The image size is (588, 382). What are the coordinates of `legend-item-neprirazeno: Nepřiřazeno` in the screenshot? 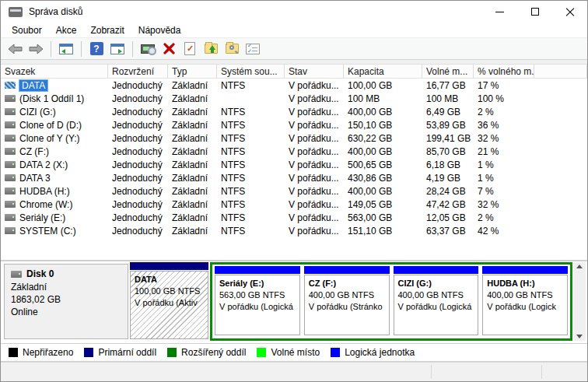 It's located at (40, 352).